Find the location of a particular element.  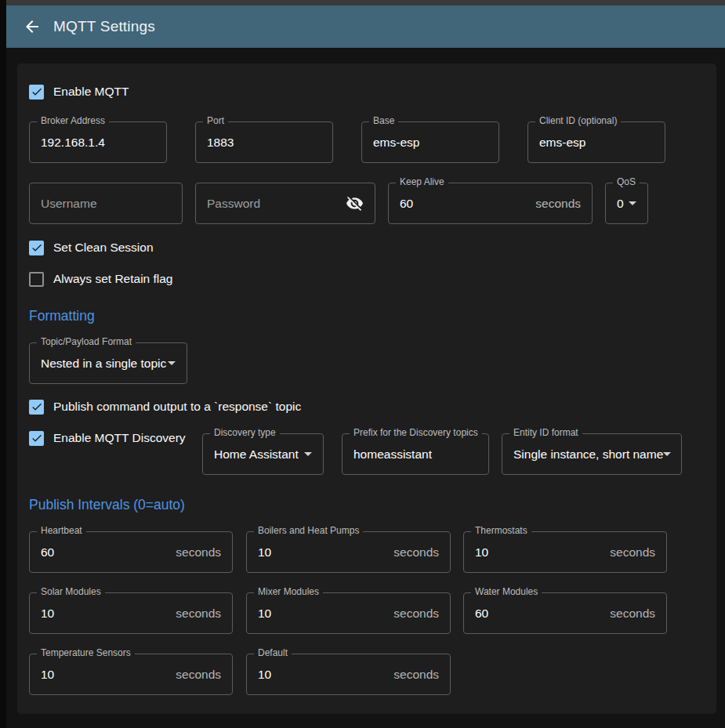

enable-mqtt-checkbox is located at coordinates (36, 92).